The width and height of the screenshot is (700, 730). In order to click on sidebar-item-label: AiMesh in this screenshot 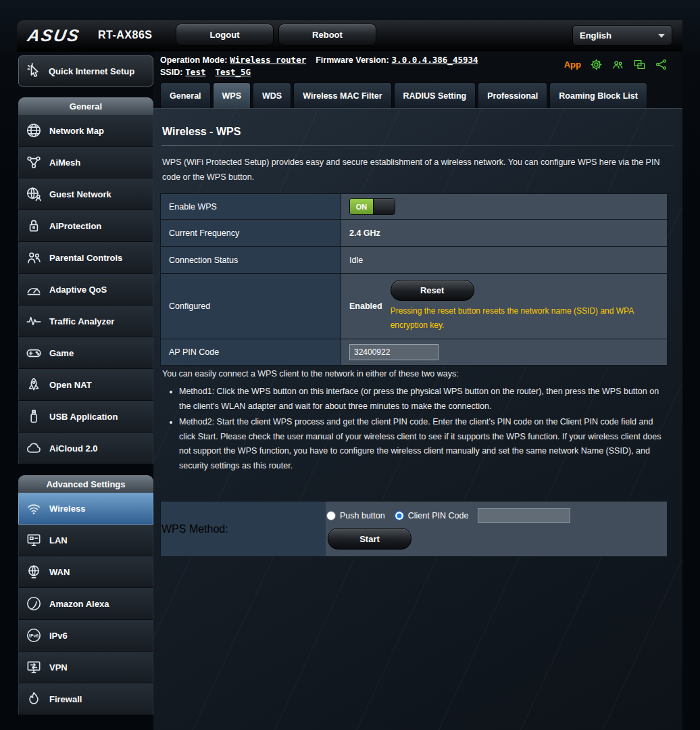, I will do `click(65, 162)`.